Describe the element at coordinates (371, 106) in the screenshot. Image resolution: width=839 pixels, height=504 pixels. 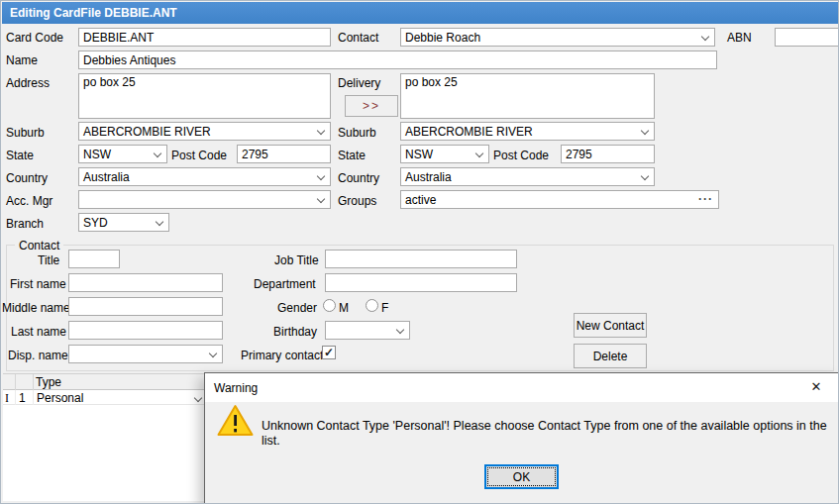
I see `copy-address-button: >>` at that location.